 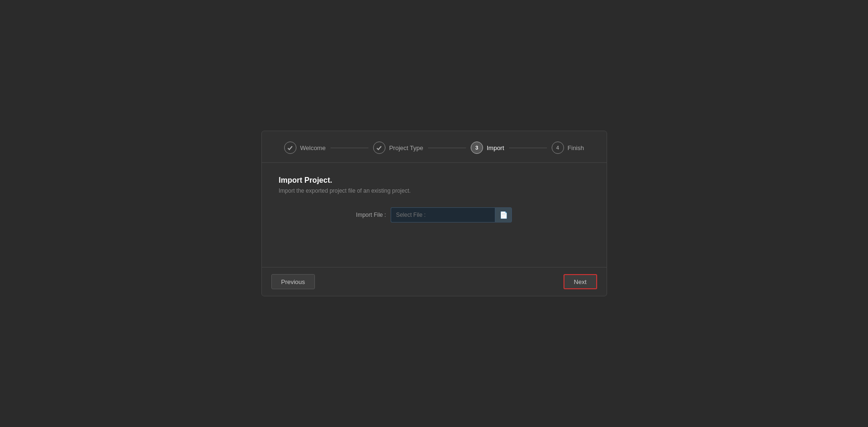 I want to click on step-import-label: Import, so click(x=495, y=148).